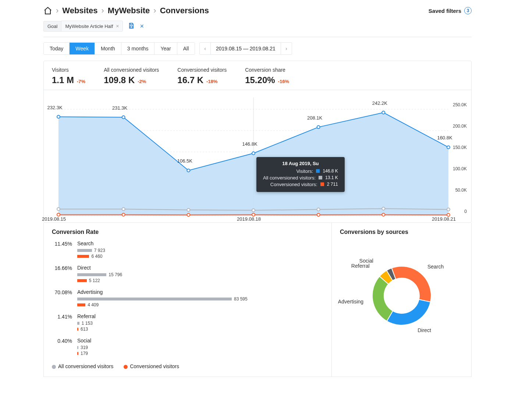  What do you see at coordinates (52, 26) in the screenshot?
I see `filter-key-chip: Goal` at bounding box center [52, 26].